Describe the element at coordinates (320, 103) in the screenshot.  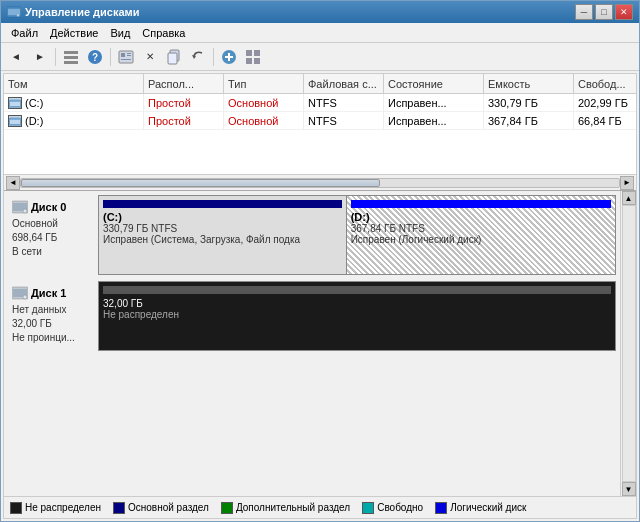
I see `table-row: (C:) Простой Основной NTFS Исправен... 3…` at that location.